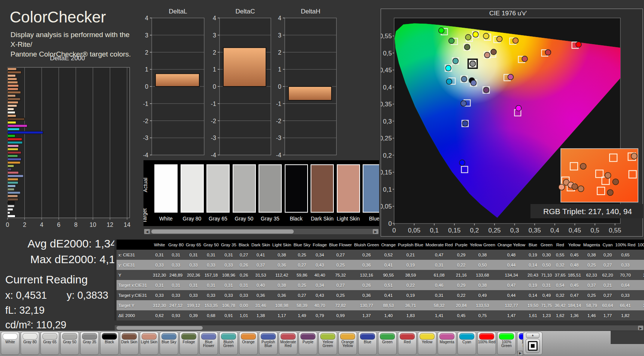 The height and width of the screenshot is (356, 644). What do you see at coordinates (129, 342) in the screenshot?
I see `patch-button-label: Dark Skin` at bounding box center [129, 342].